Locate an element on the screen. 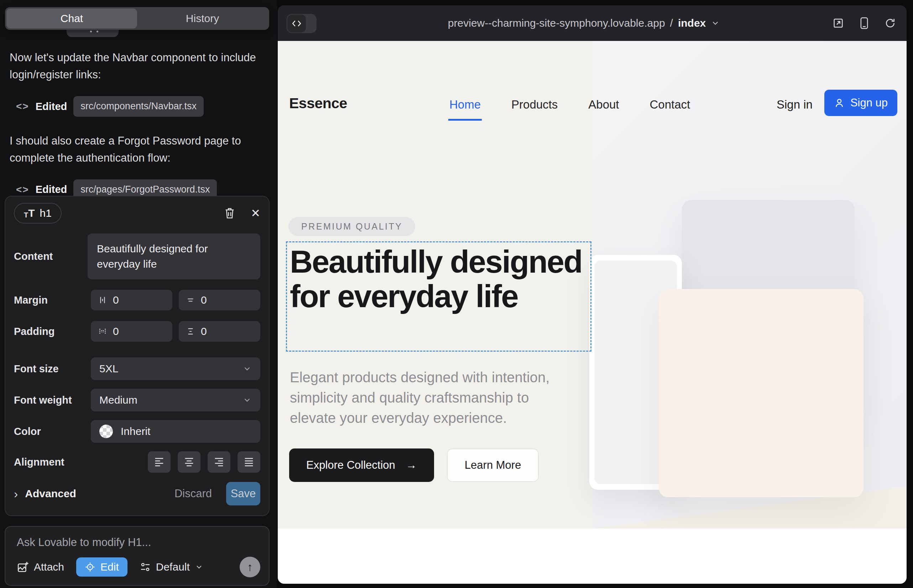 The height and width of the screenshot is (588, 913). prompt-bar: Attach Edit Default ↑ is located at coordinates (137, 556).